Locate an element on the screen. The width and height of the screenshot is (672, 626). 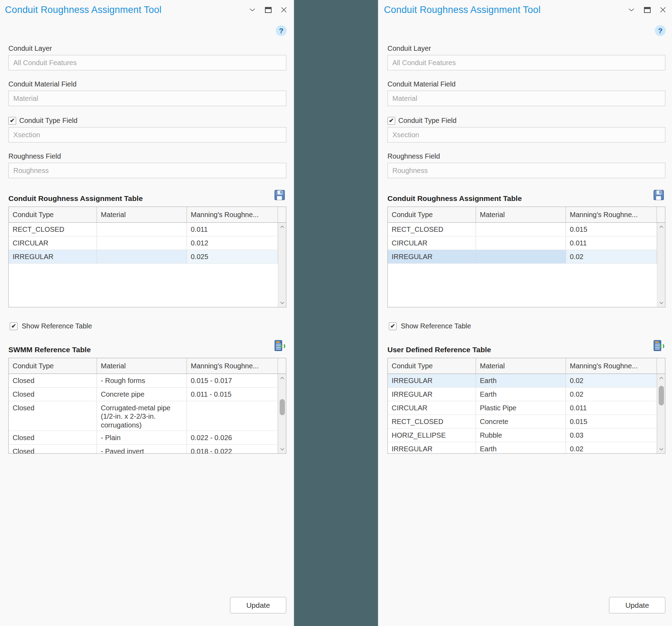
table-row: RECT_CLOSED 0.015 is located at coordinates (522, 230).